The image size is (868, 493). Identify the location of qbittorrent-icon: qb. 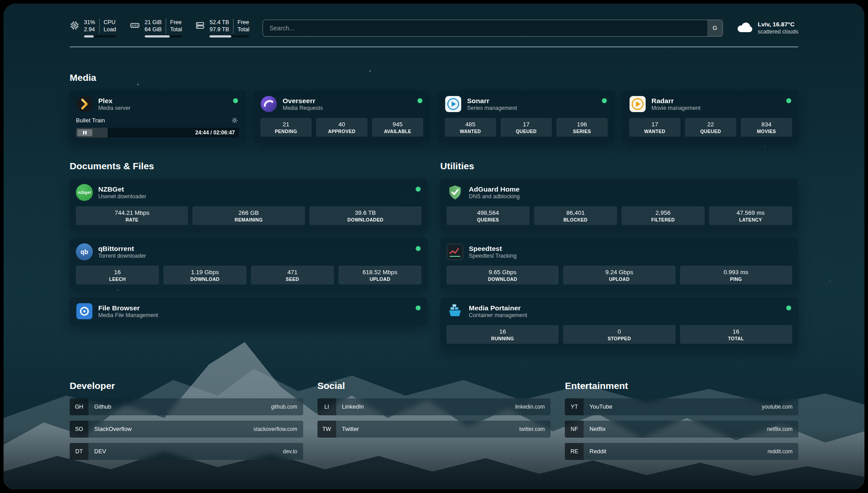
(84, 252).